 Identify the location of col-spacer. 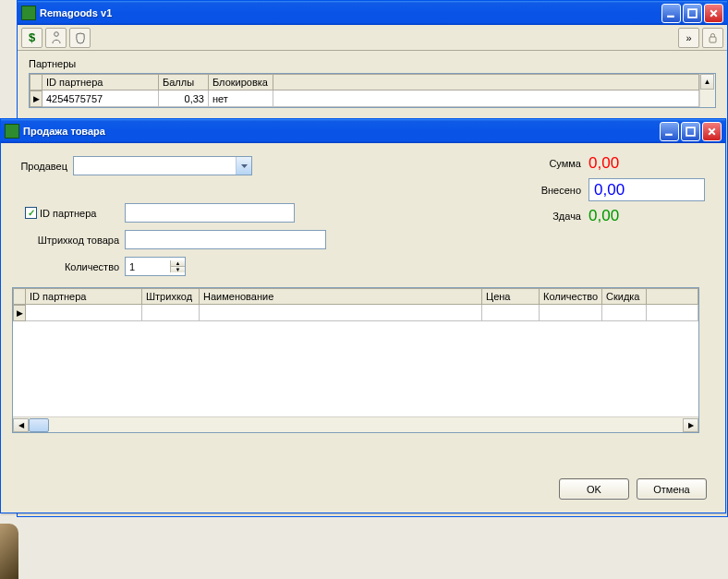
(486, 82).